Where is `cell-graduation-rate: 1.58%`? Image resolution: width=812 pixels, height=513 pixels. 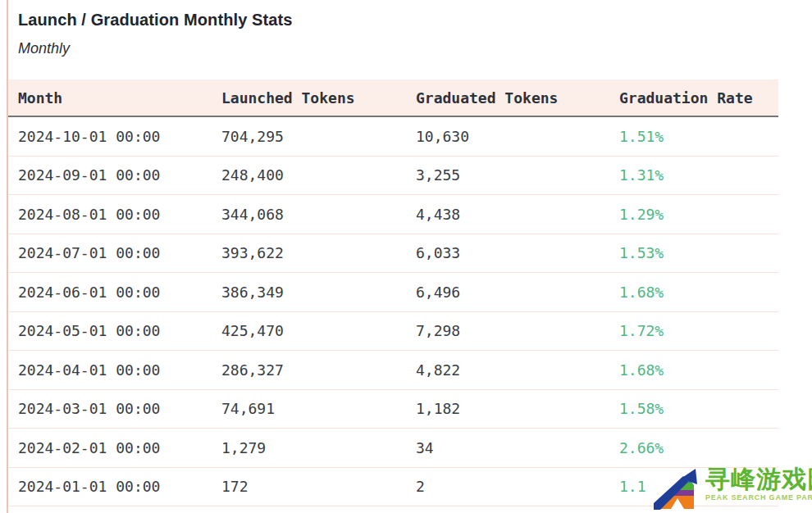 cell-graduation-rate: 1.58% is located at coordinates (694, 409).